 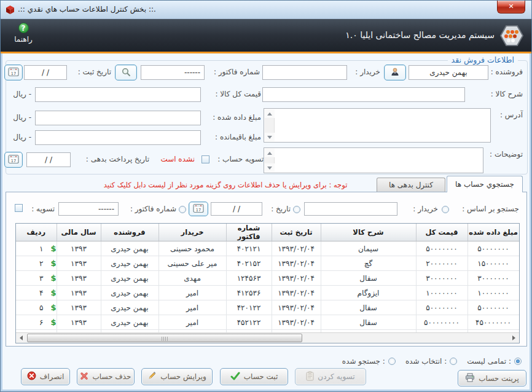 What do you see at coordinates (173, 73) in the screenshot?
I see `invoice-number-input: ------` at bounding box center [173, 73].